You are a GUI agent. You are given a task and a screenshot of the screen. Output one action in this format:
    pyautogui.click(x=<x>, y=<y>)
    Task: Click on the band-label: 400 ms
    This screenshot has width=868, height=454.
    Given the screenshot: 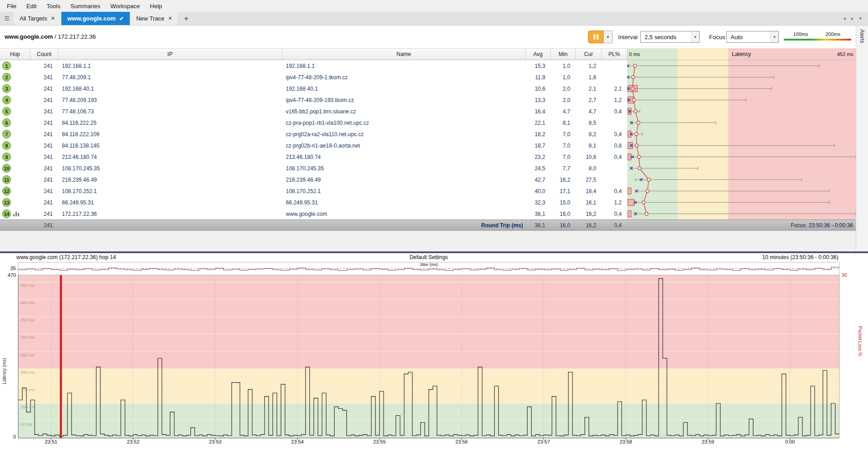 What is the action you would take?
    pyautogui.click(x=27, y=302)
    